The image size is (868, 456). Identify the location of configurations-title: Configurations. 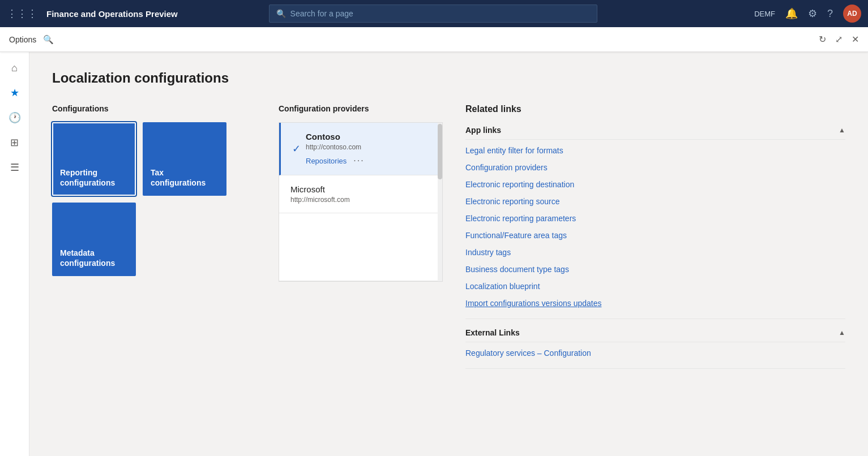
(154, 109).